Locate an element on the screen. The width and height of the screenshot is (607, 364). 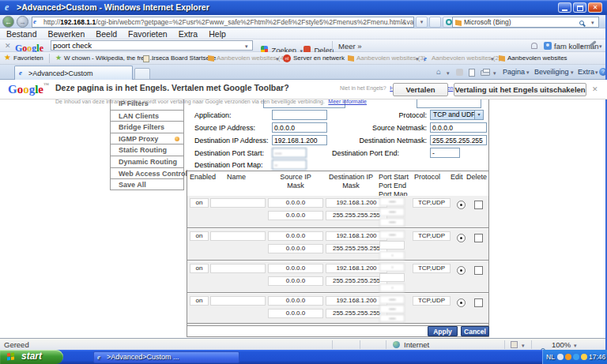
cancel-button: Cancel is located at coordinates (475, 332).